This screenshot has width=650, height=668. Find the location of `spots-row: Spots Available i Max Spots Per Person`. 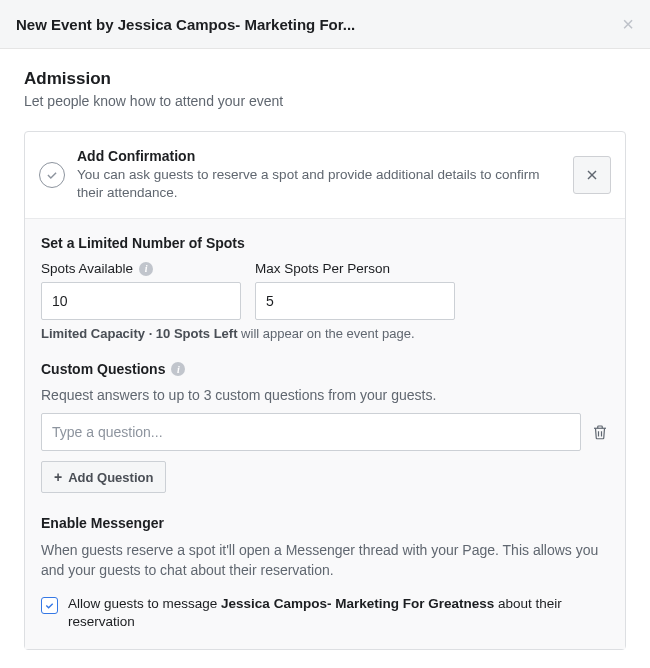

spots-row: Spots Available i Max Spots Per Person is located at coordinates (325, 290).